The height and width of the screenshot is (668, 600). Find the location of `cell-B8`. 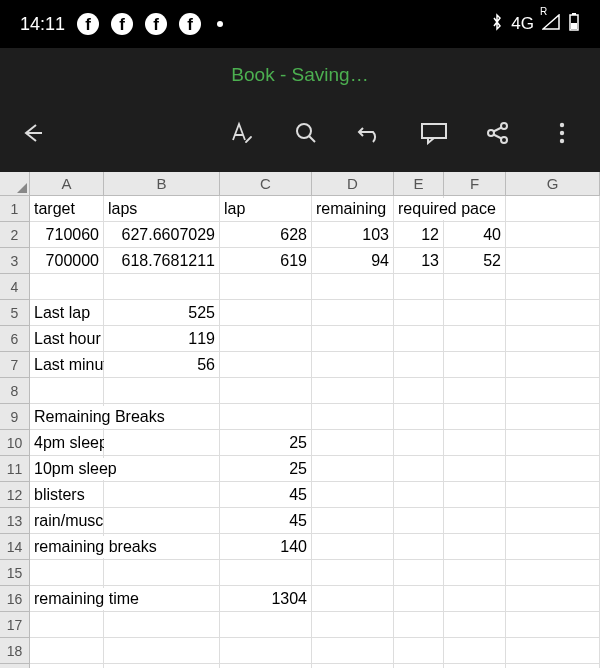

cell-B8 is located at coordinates (162, 391).